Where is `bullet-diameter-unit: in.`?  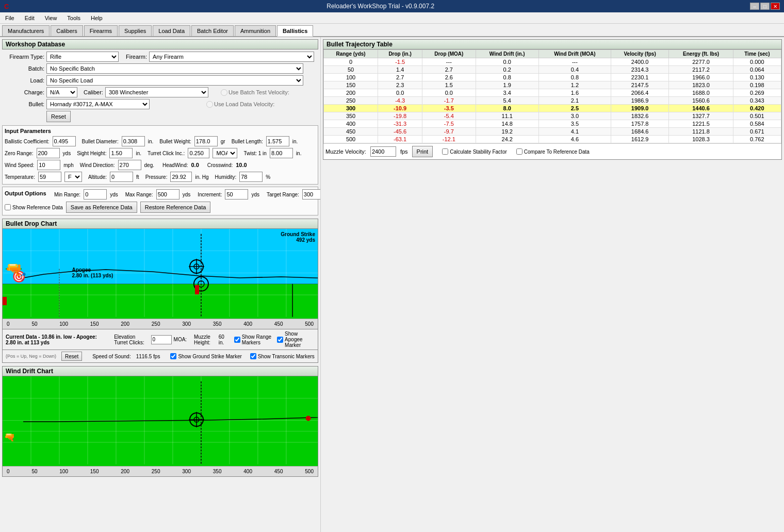 bullet-diameter-unit: in. is located at coordinates (151, 141).